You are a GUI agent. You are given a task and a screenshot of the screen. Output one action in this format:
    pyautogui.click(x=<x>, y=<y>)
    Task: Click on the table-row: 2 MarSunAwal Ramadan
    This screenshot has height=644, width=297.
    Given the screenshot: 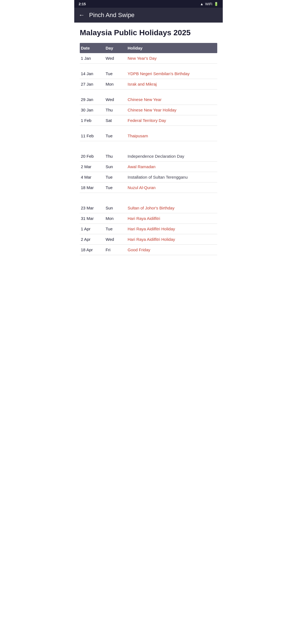 What is the action you would take?
    pyautogui.click(x=148, y=167)
    